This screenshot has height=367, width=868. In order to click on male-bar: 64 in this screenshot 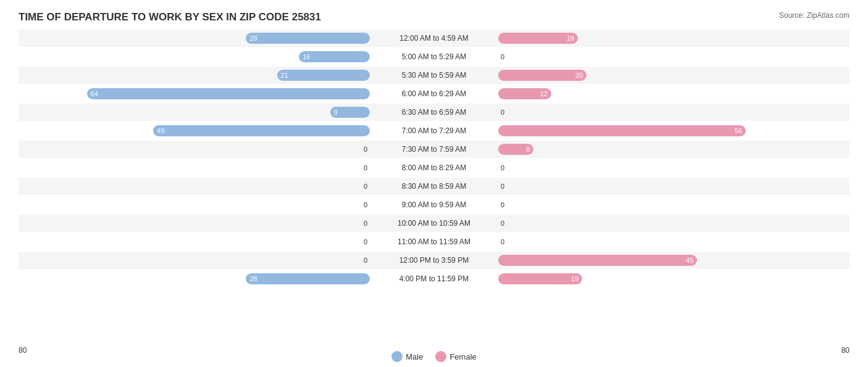, I will do `click(228, 94)`.